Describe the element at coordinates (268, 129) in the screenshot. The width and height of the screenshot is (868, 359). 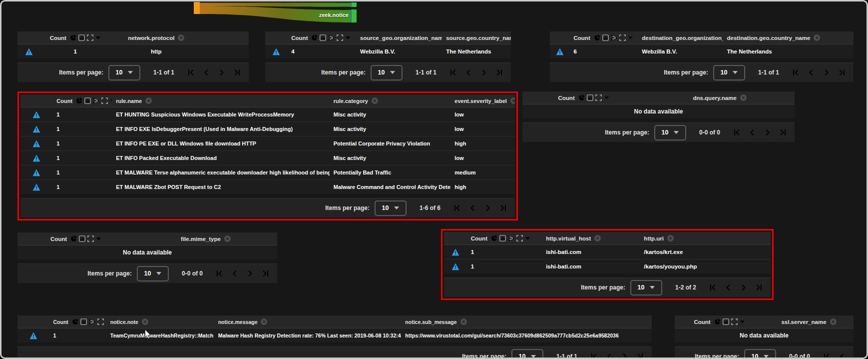
I see `table-row: 1 ET INFO EXE IsDebuggerPresent (Used in…` at that location.